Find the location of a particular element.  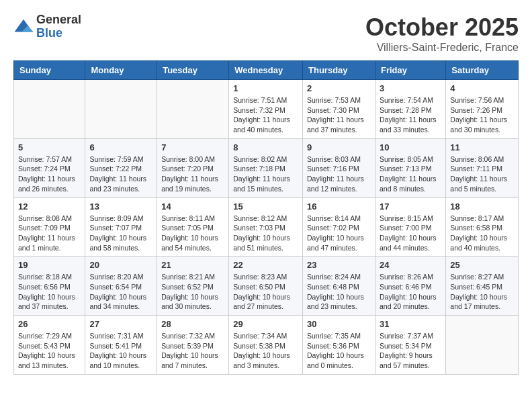

sunrise-text: Sunrise: 8:08 AM is located at coordinates (45, 218).